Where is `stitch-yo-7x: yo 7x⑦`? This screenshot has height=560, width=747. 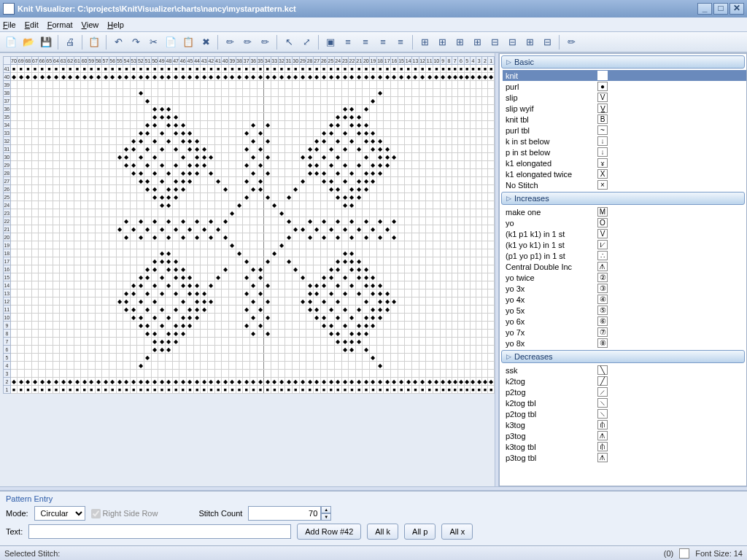
stitch-yo-7x: yo 7x⑦ is located at coordinates (624, 332).